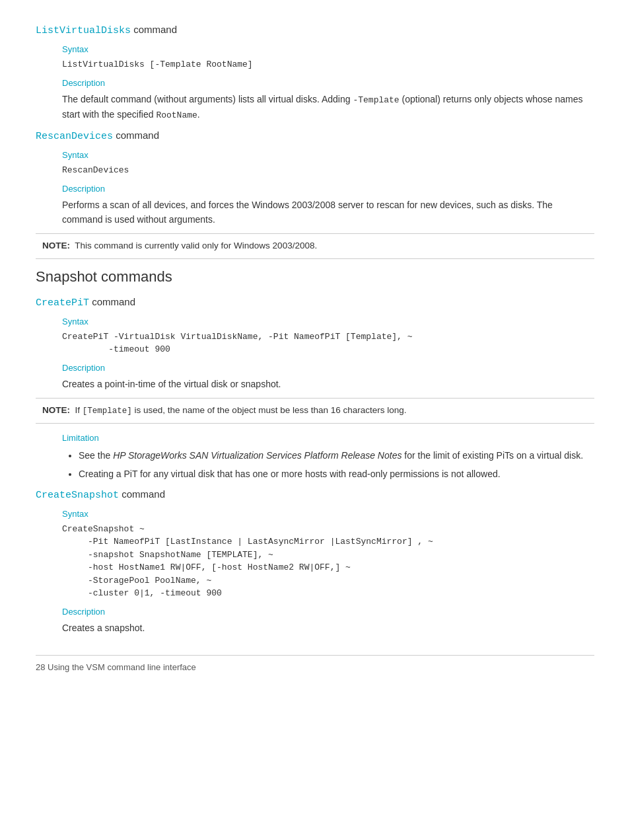 The width and height of the screenshot is (630, 840). I want to click on syntax-code-1: ListVirtualDisks [-Template RootName], so click(315, 65).